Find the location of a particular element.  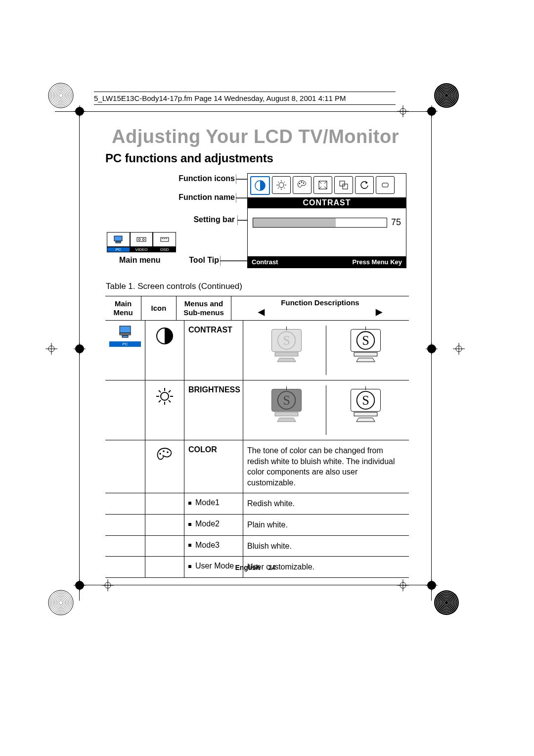

menu-label: CONTRAST is located at coordinates (214, 350).